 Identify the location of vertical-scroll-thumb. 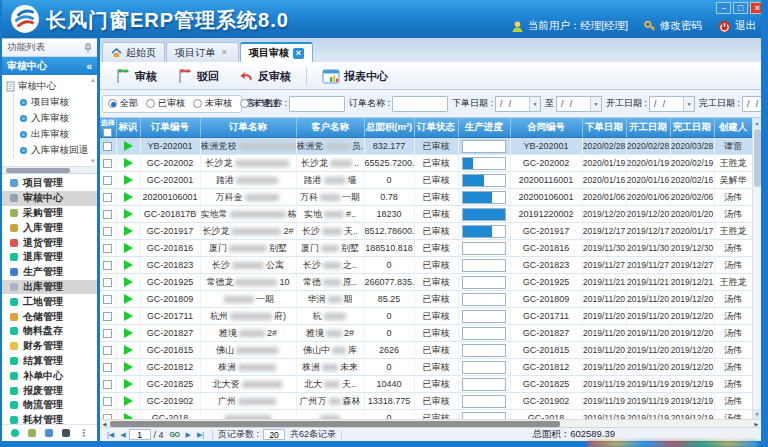
(758, 158).